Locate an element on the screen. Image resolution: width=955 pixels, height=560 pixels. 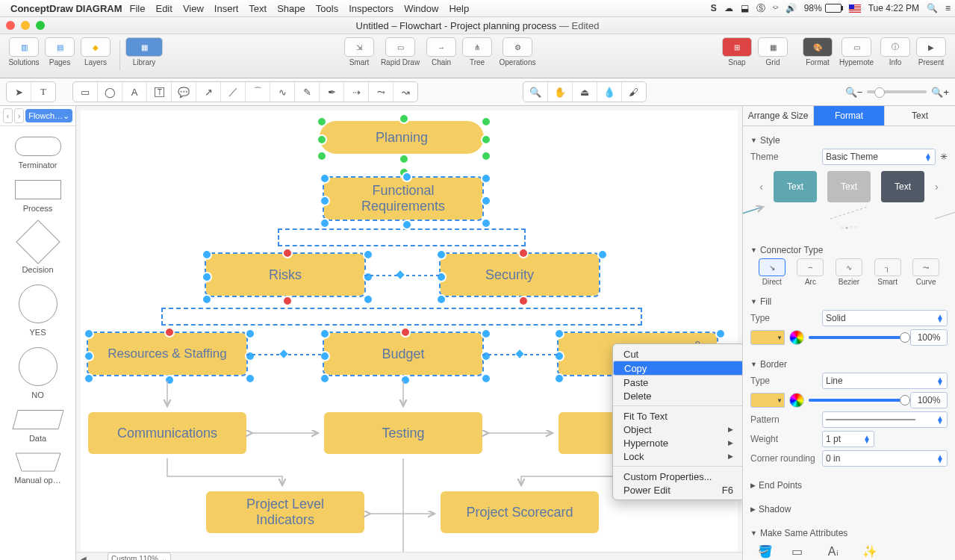
node-planning: Planning is located at coordinates (402, 137).